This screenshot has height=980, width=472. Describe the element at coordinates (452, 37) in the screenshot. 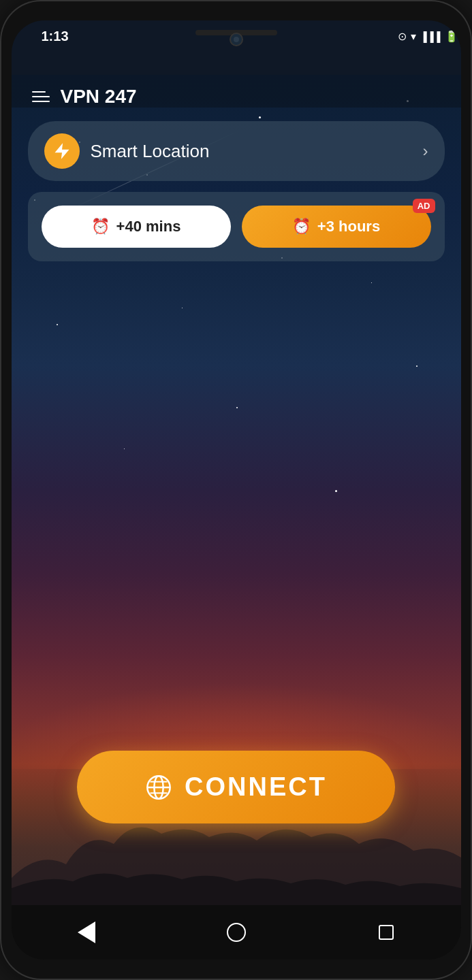

I see `battery-status-icon: 🔋` at that location.